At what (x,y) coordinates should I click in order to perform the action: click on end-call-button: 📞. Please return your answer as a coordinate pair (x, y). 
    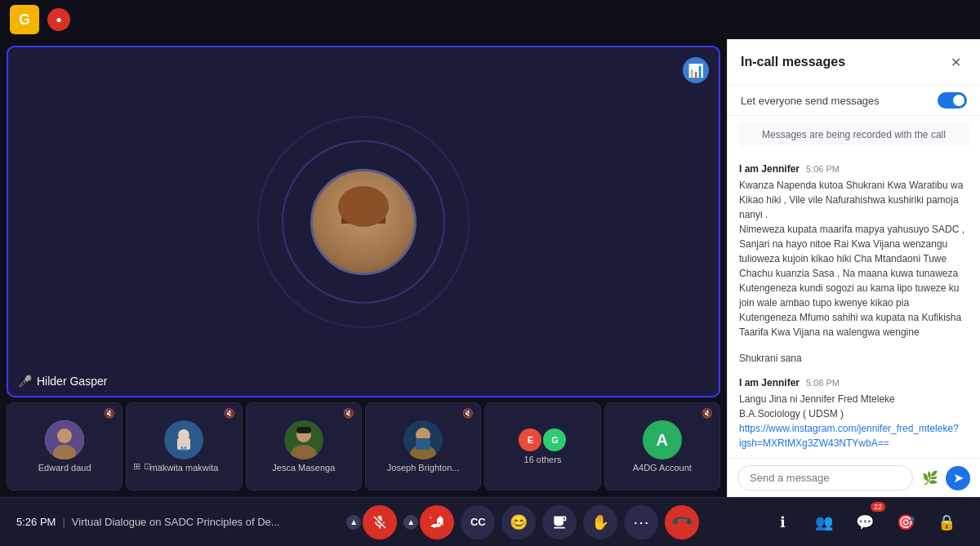
    Looking at the image, I should click on (683, 522).